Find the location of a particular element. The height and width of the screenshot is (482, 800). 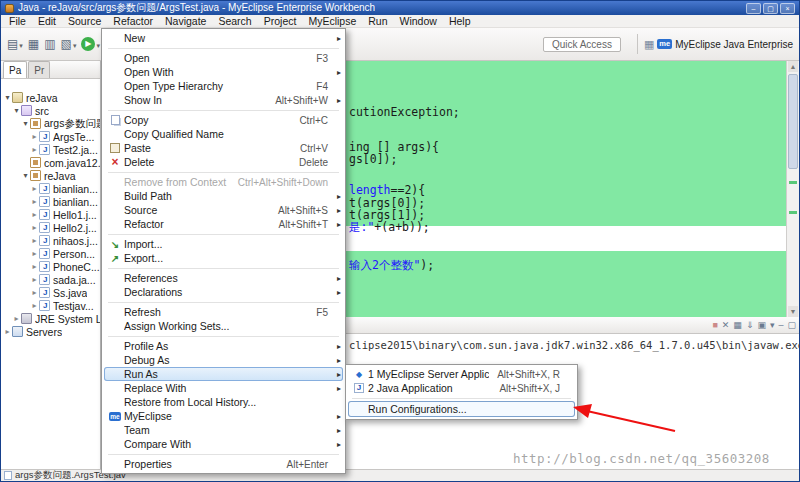

context-menu-item: Copy Ctrl+C is located at coordinates (224, 120).